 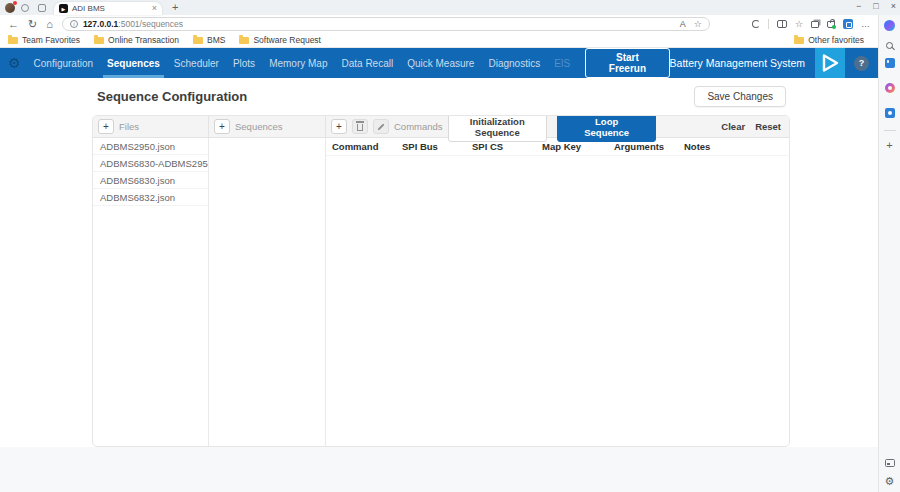 I want to click on bookmark-item: BMS, so click(x=209, y=40).